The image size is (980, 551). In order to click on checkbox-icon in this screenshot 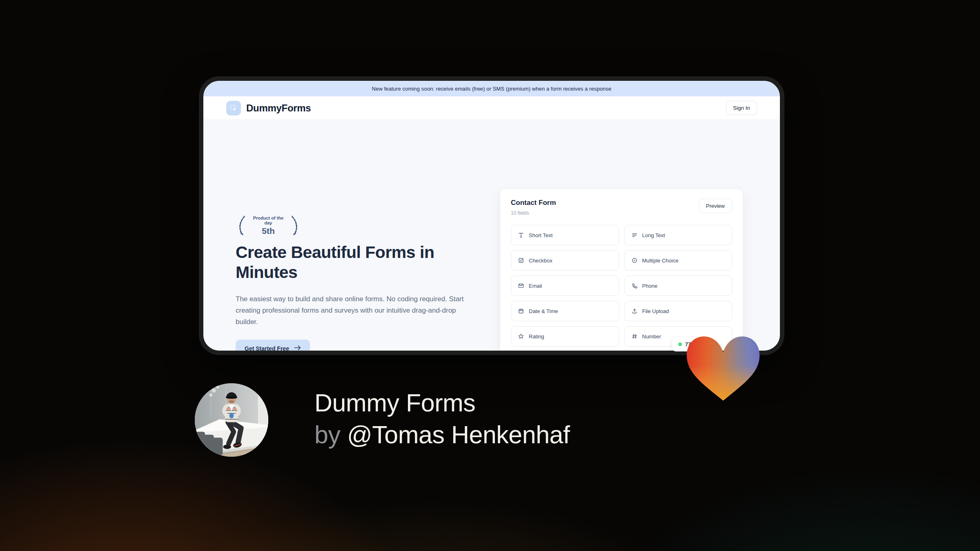, I will do `click(521, 260)`.